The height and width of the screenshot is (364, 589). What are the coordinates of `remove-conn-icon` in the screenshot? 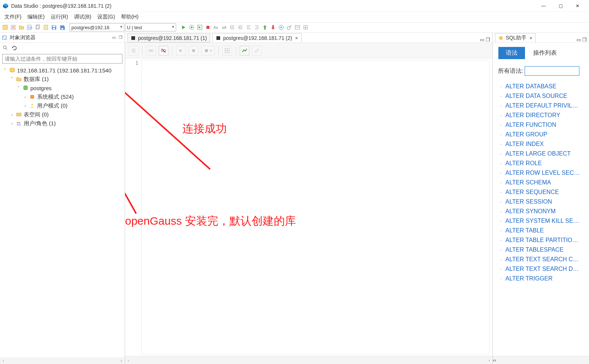 It's located at (13, 27).